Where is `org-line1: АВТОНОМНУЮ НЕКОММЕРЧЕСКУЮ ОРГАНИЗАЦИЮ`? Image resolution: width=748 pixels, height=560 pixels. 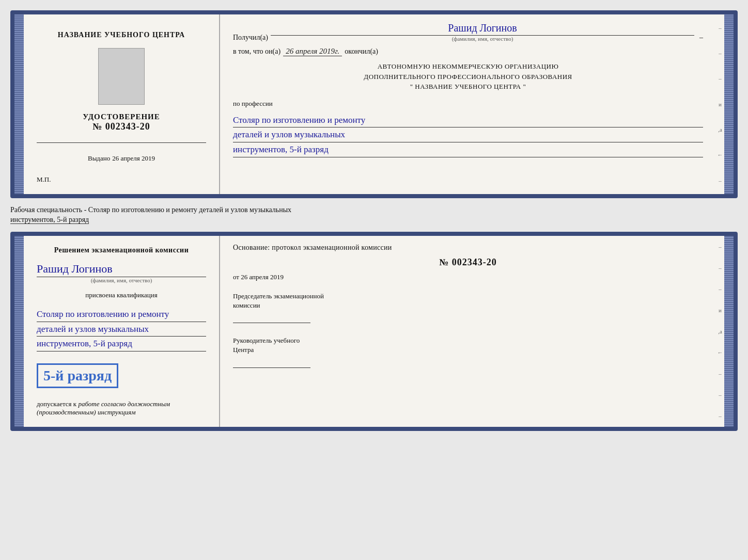
org-line1: АВТОНОМНУЮ НЕКОММЕРЧЕСКУЮ ОРГАНИЗАЦИЮ is located at coordinates (468, 67).